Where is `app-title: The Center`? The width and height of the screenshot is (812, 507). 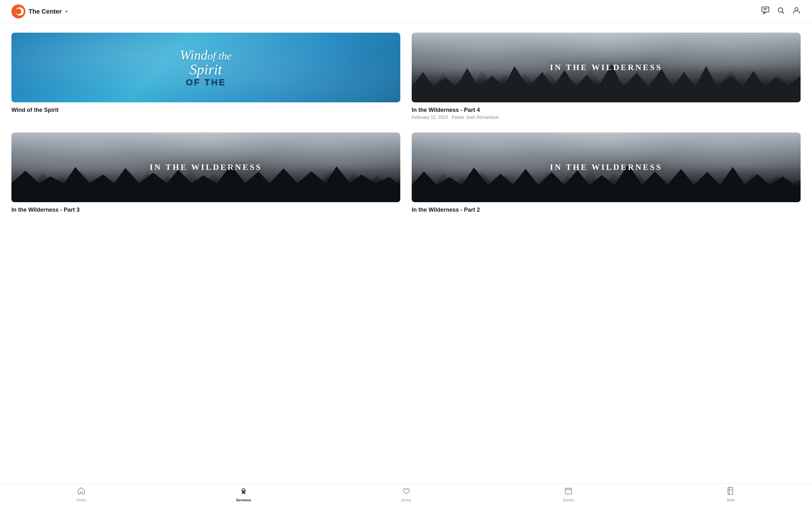 app-title: The Center is located at coordinates (45, 11).